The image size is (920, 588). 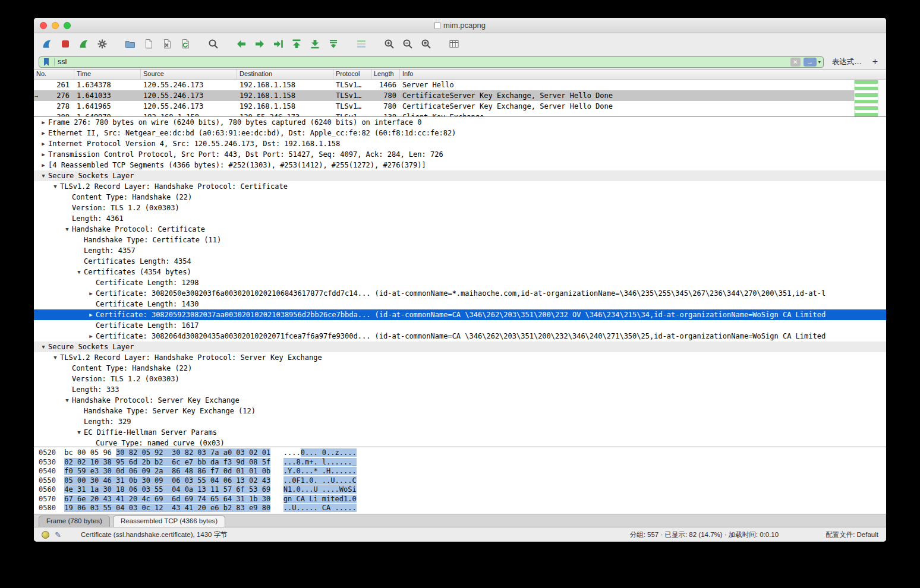 I want to click on column-header-info: Info, so click(x=643, y=74).